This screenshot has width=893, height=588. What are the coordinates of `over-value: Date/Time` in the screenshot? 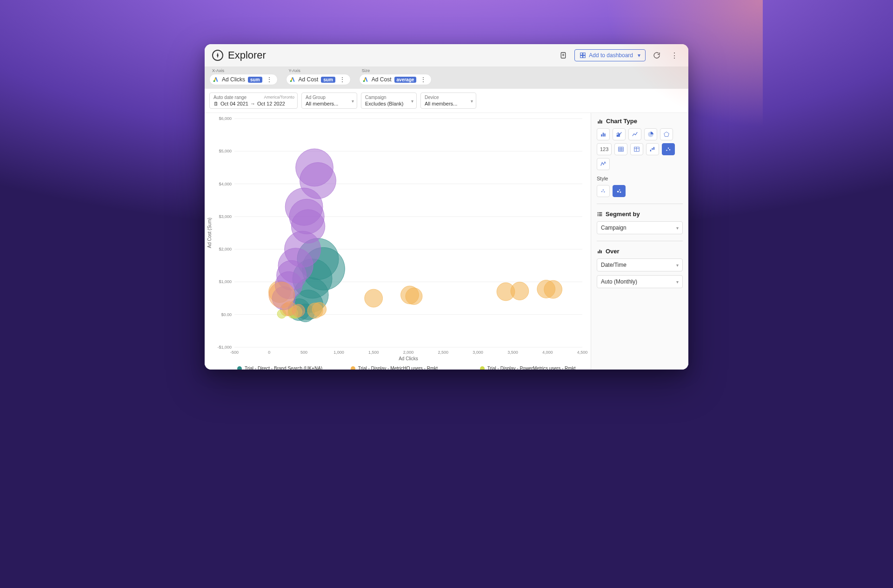 It's located at (614, 265).